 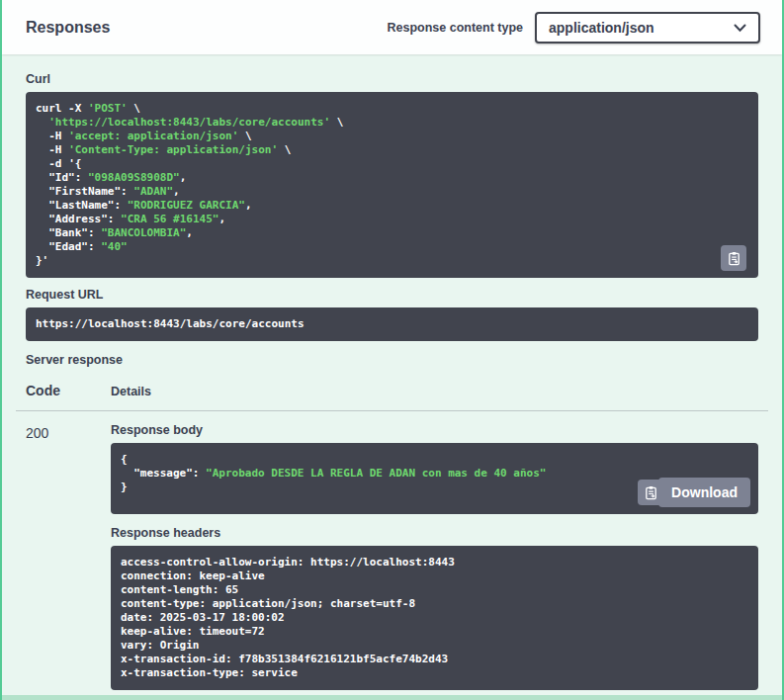 I want to click on request-url-block: https://localhost:8443/labs/core/account…, so click(x=392, y=324).